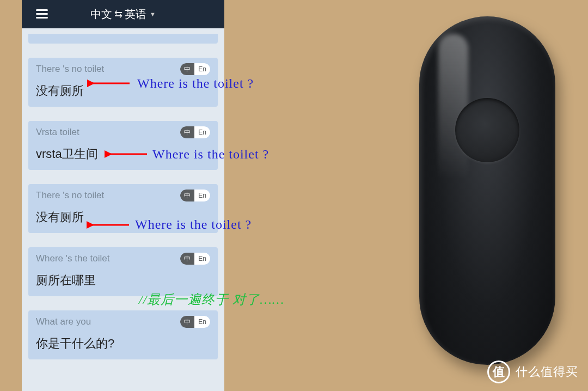 The height and width of the screenshot is (391, 588). Describe the element at coordinates (195, 84) in the screenshot. I see `annotation-q1: Where is the toilet ?` at that location.